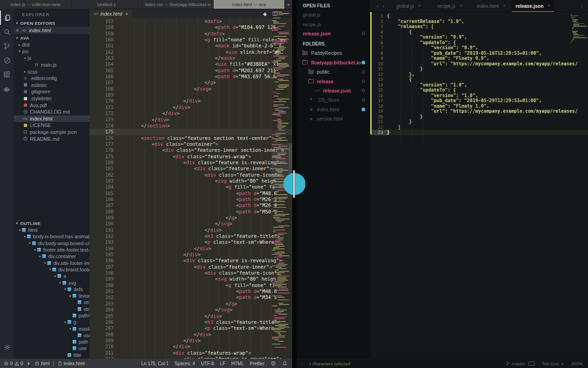 The height and width of the screenshot is (368, 588). Describe the element at coordinates (51, 132) in the screenshot. I see `file-tree-item: {}package-sample.json` at that location.